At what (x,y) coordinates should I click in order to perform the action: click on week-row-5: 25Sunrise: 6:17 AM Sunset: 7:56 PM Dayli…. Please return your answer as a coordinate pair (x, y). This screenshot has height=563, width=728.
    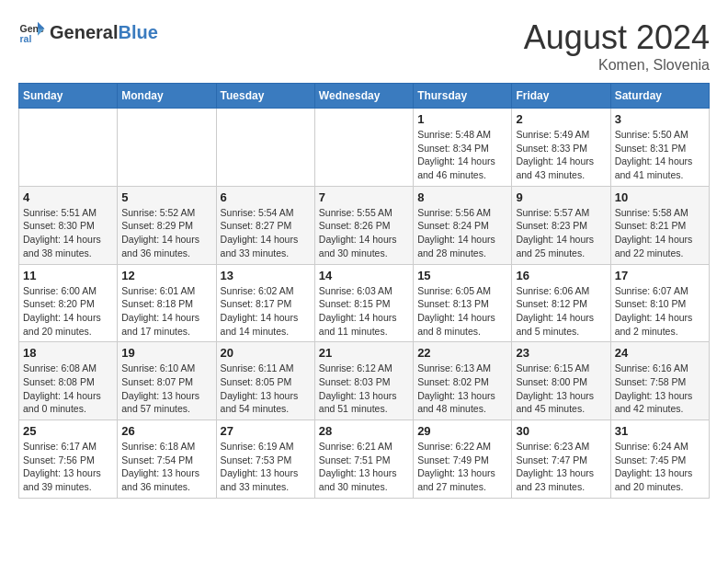
    Looking at the image, I should click on (364, 460).